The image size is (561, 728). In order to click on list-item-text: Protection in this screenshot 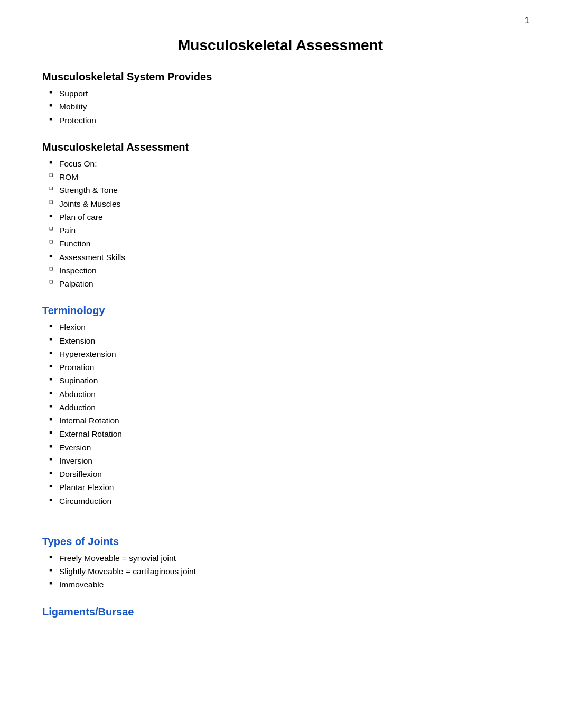, I will do `click(78, 121)`.